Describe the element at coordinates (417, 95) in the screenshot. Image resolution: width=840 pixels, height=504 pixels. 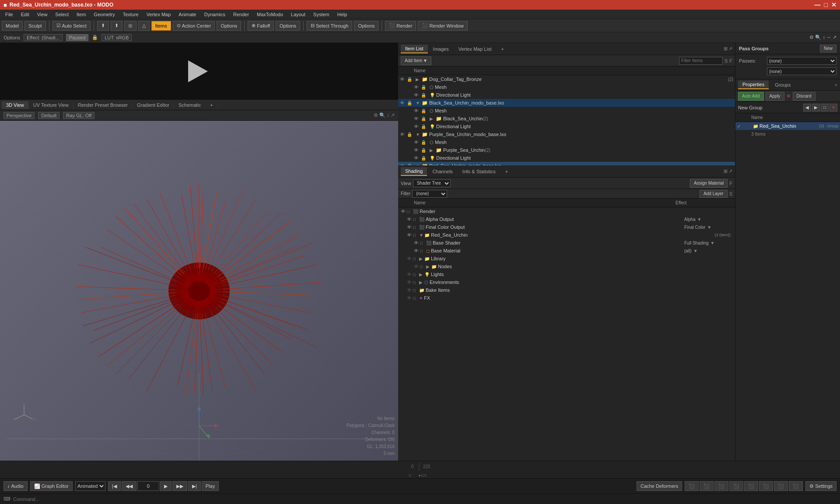
I see `eye-icon-l1: 👁` at that location.